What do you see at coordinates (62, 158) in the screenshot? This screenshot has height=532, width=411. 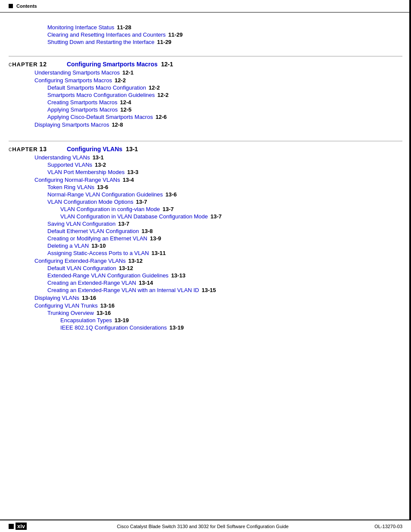 I see `toc-link: Understanding VLANs` at bounding box center [62, 158].